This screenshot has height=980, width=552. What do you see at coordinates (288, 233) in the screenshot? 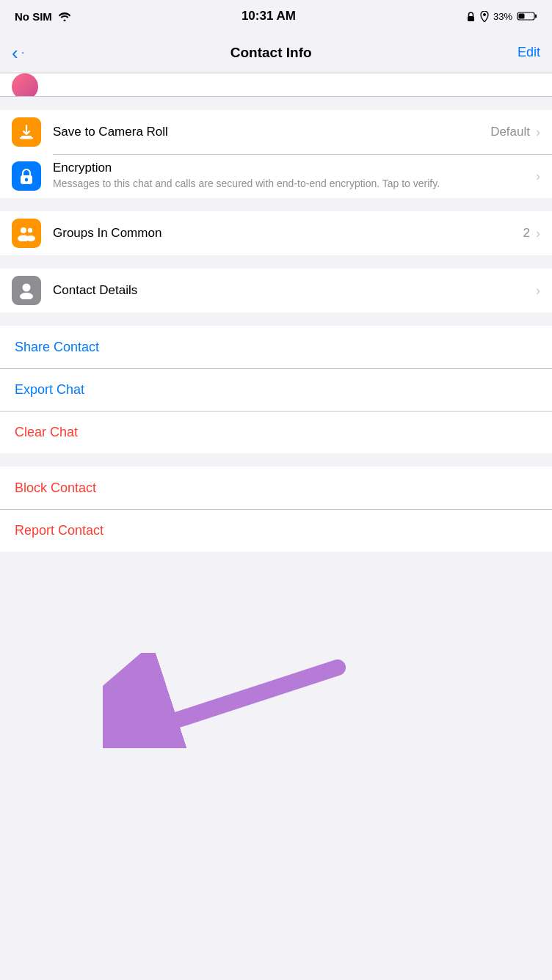
I see `groups-in-common-content: Groups In Common` at bounding box center [288, 233].